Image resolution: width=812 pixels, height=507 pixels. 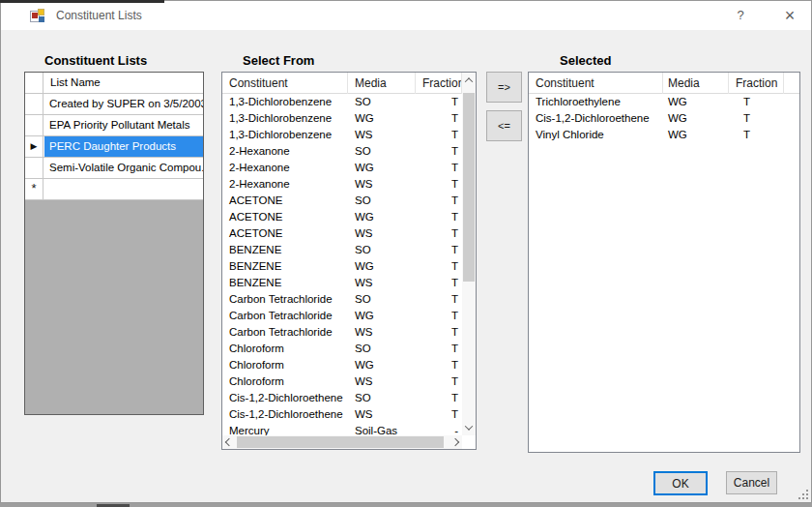 I want to click on vertical-scrollbar-thumb, so click(x=469, y=188).